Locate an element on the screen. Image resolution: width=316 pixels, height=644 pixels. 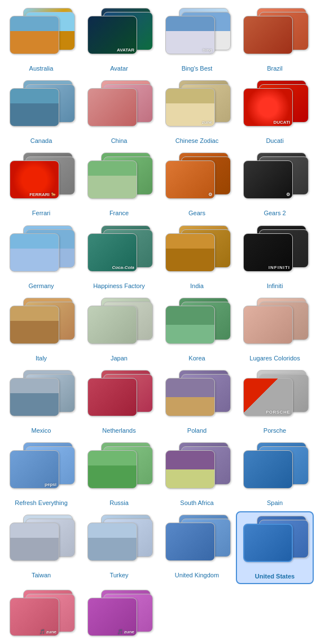
theme-item-india: India is located at coordinates (197, 257).